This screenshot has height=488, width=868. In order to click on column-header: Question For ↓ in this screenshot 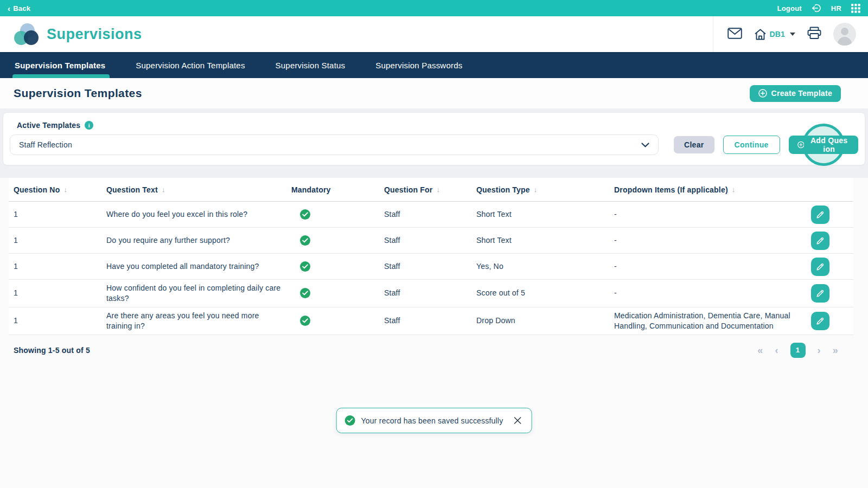, I will do `click(425, 190)`.